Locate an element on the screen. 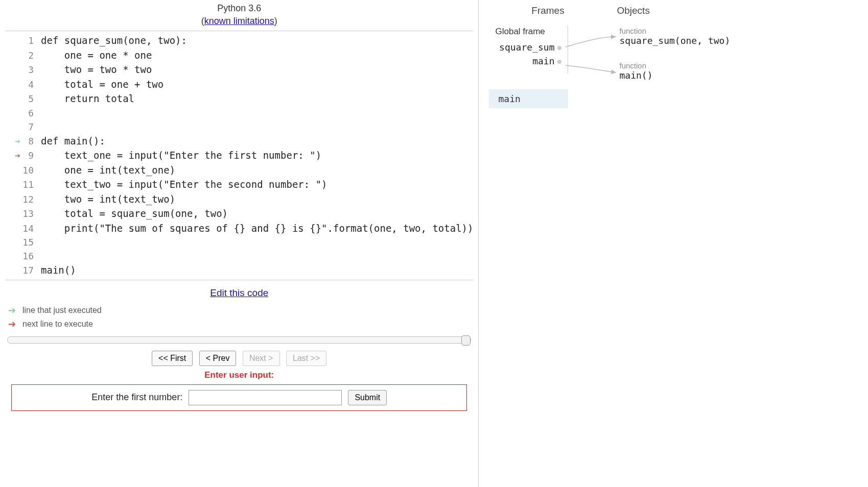  line-number: 5 is located at coordinates (31, 99).